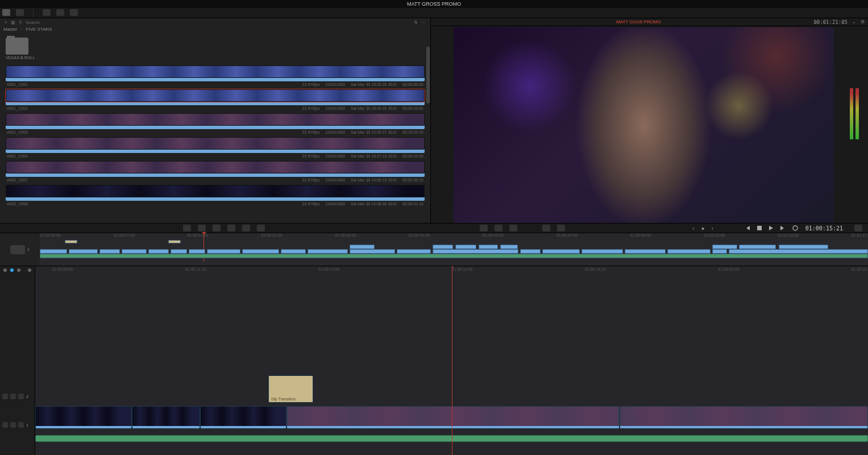  What do you see at coordinates (246, 228) in the screenshot?
I see `place-on-top-icon` at bounding box center [246, 228].